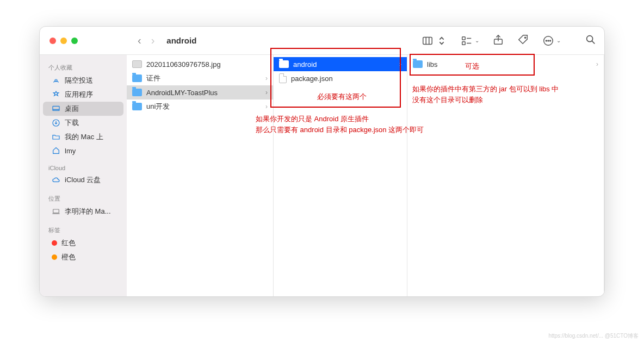 This screenshot has width=644, height=342. I want to click on close-button, so click(53, 41).